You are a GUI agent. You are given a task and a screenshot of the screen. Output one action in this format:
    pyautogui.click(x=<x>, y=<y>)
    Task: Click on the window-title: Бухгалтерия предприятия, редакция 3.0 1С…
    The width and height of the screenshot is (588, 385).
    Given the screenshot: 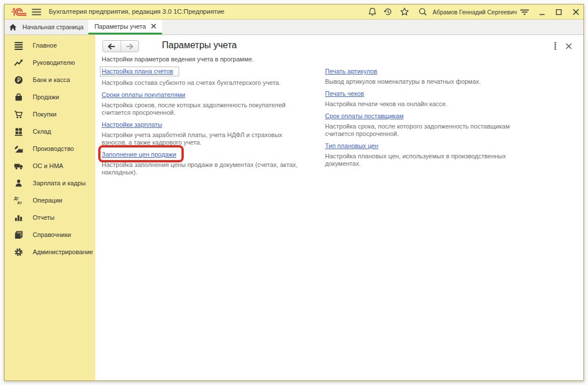 What is the action you would take?
    pyautogui.click(x=137, y=11)
    